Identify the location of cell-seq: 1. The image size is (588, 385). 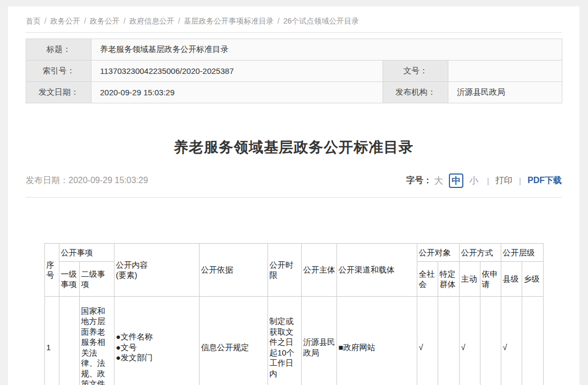
(51, 341).